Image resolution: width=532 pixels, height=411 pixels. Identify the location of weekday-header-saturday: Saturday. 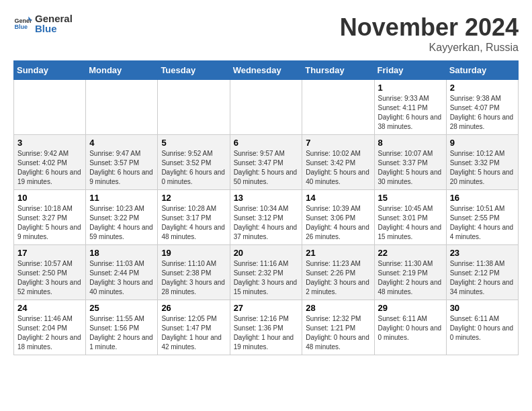
(482, 71).